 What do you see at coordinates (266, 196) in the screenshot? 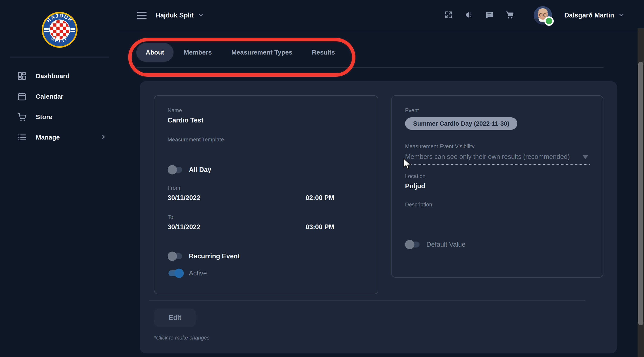
I see `from-row: 30/11/2022 02:00 PM` at bounding box center [266, 196].